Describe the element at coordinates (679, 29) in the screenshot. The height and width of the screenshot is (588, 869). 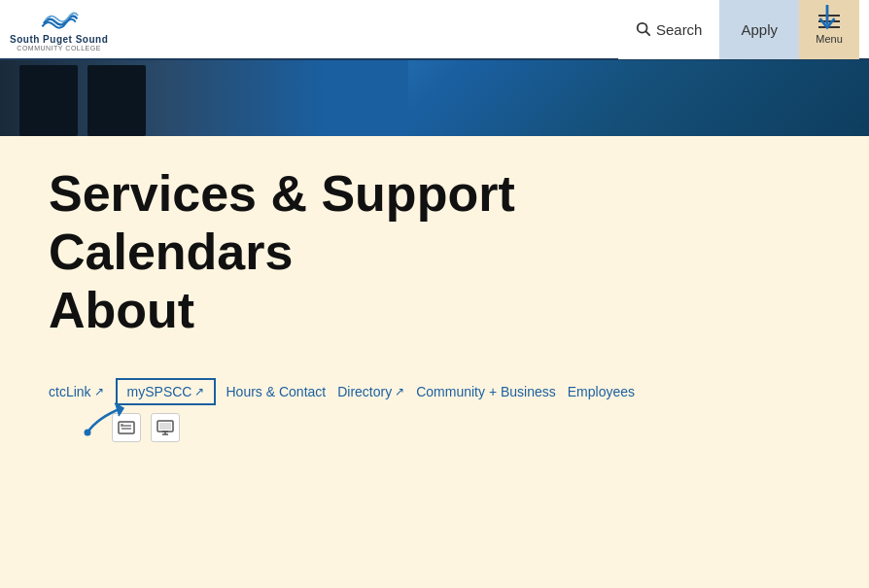
I see `search-label: Search` at that location.